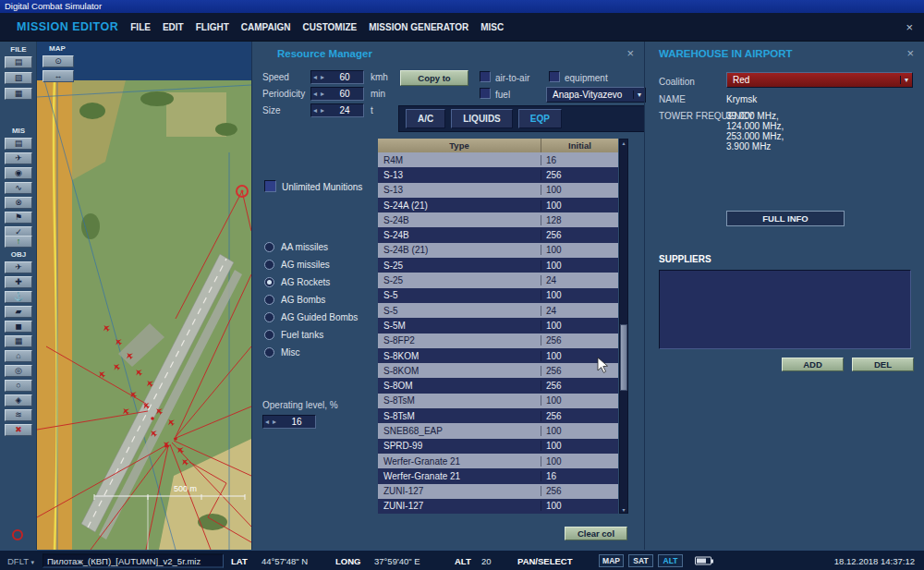  Describe the element at coordinates (498, 416) in the screenshot. I see `table-row: S-8TsM 256` at that location.